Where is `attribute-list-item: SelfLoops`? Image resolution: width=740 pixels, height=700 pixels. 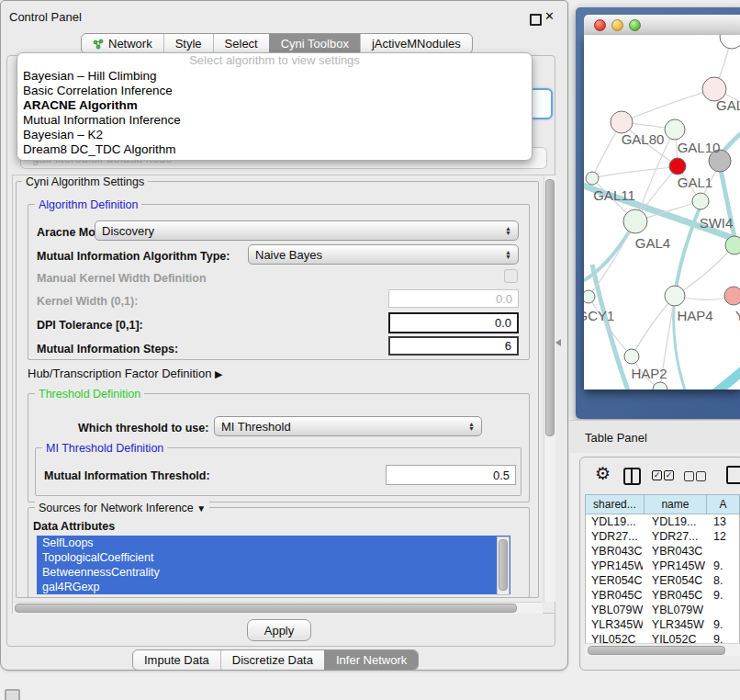
attribute-list-item: SelfLoops is located at coordinates (274, 543).